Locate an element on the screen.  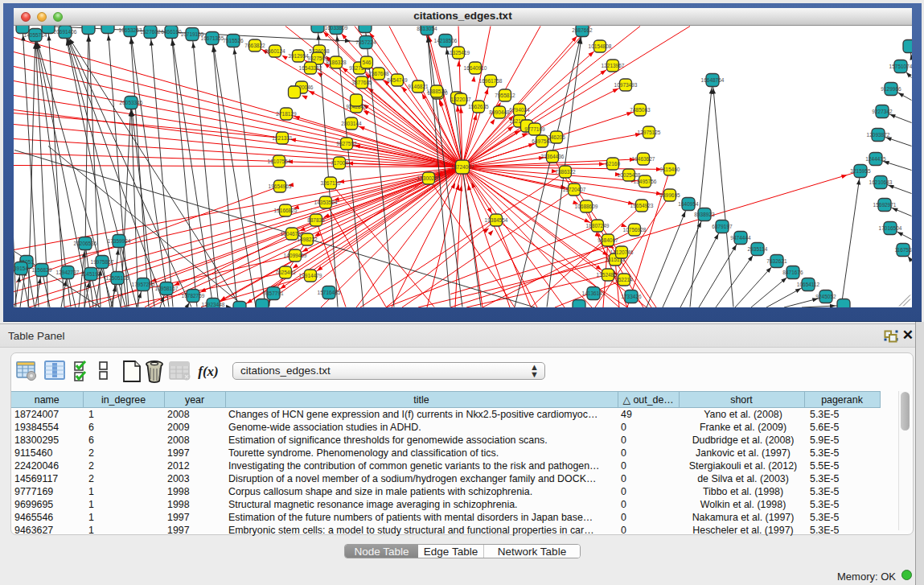
svg-text: 17359924 is located at coordinates (119, 240).